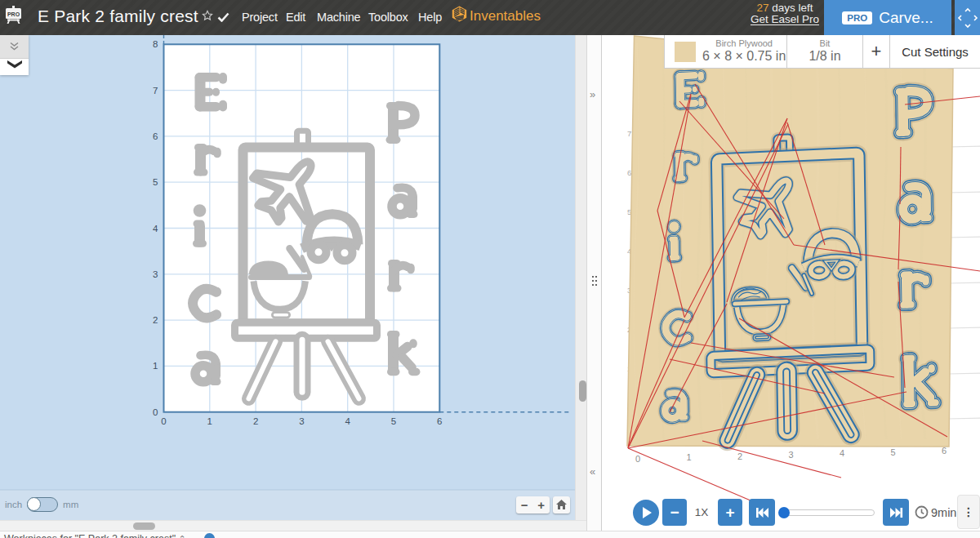  What do you see at coordinates (155, 44) in the screenshot?
I see `svg-text: 8` at bounding box center [155, 44].